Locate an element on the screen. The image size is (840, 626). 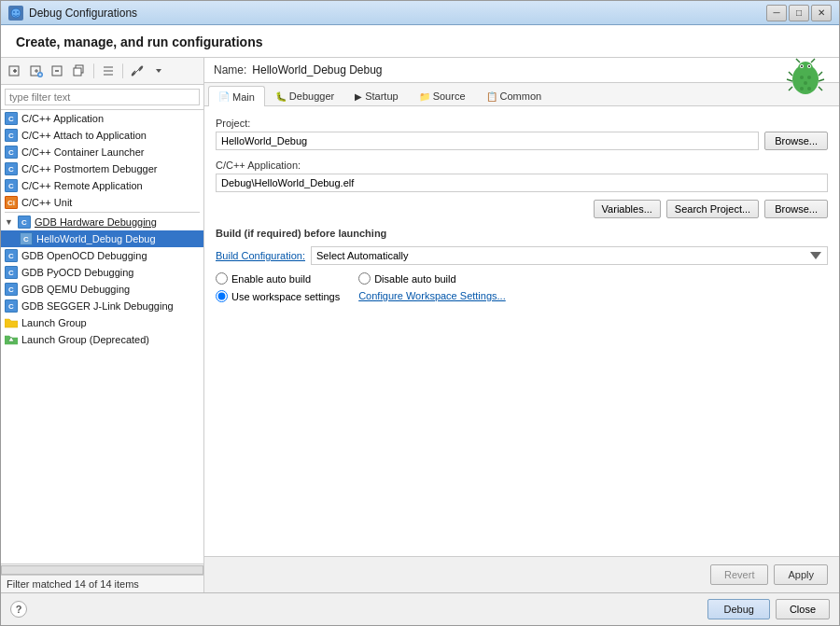
tab-startup: ▶ Startup is located at coordinates (376, 95).